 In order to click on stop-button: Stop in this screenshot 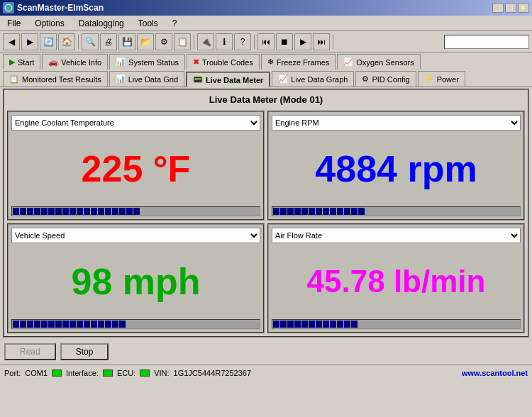, I will do `click(85, 352)`.